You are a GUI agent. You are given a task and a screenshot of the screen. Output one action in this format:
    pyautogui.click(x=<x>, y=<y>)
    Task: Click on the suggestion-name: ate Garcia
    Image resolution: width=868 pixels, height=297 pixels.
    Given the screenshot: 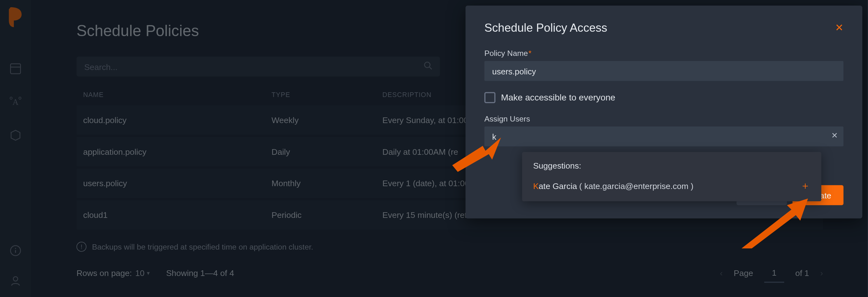 What is the action you would take?
    pyautogui.click(x=558, y=186)
    